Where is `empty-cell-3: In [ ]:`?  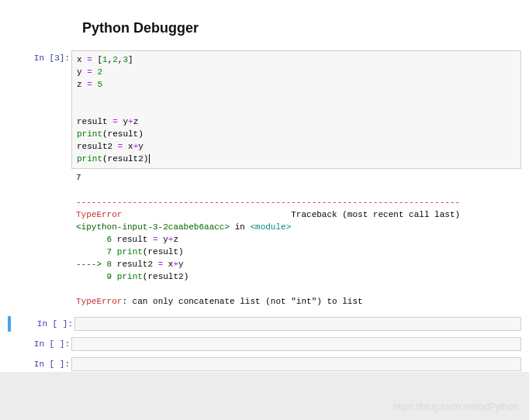 empty-cell-3: In [ ]: is located at coordinates (264, 364).